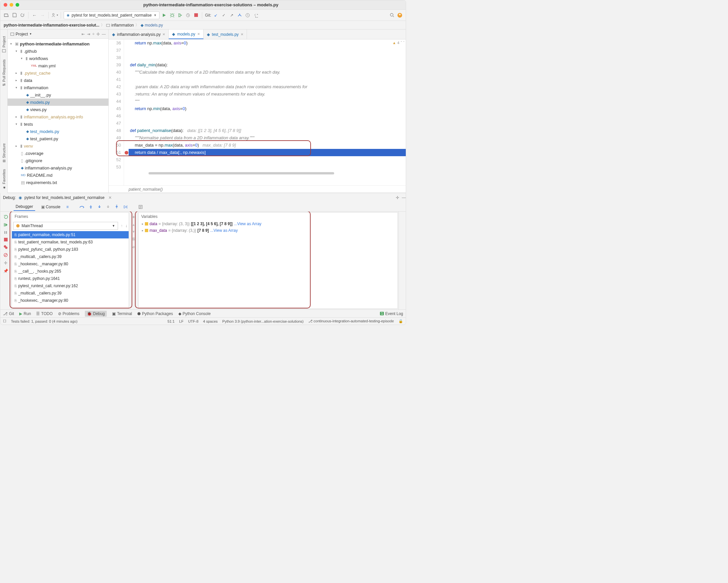  I want to click on tree-github: ▾▮.github, so click(58, 51).